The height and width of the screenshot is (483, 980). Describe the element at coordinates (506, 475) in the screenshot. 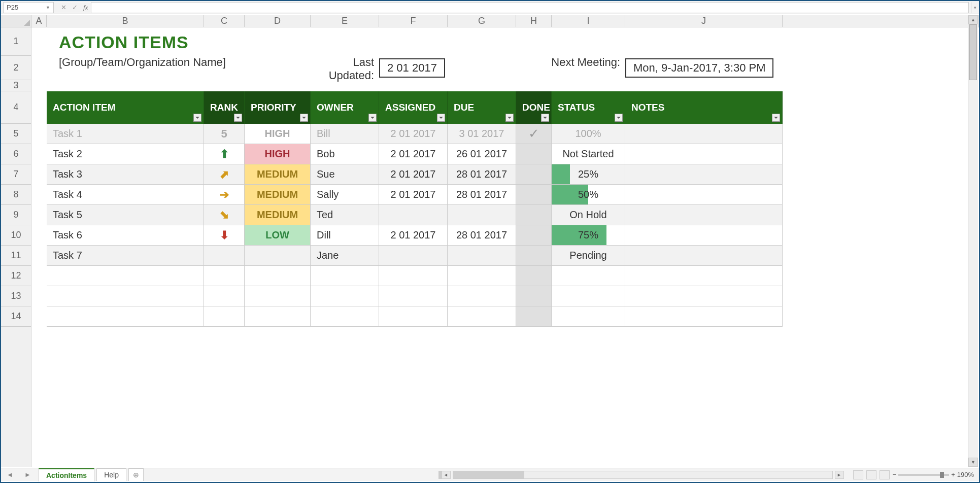

I see `horizontal-scrollbar: ◄ ►` at that location.